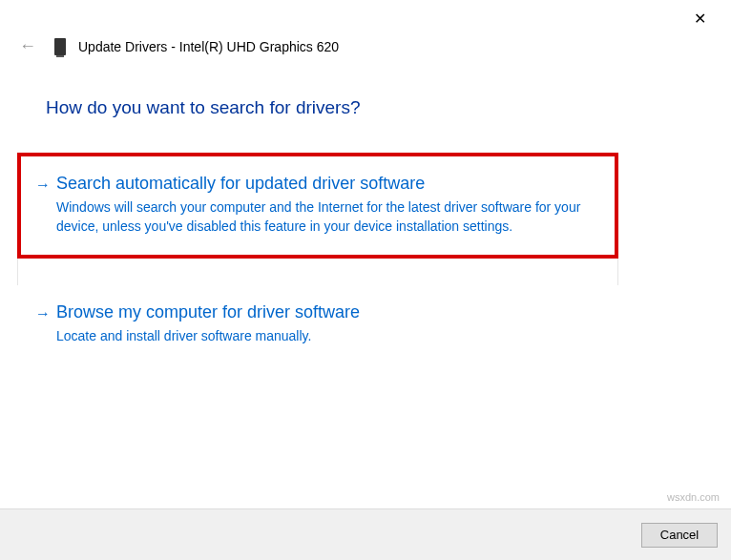  Describe the element at coordinates (700, 19) in the screenshot. I see `close-button: ✕` at that location.